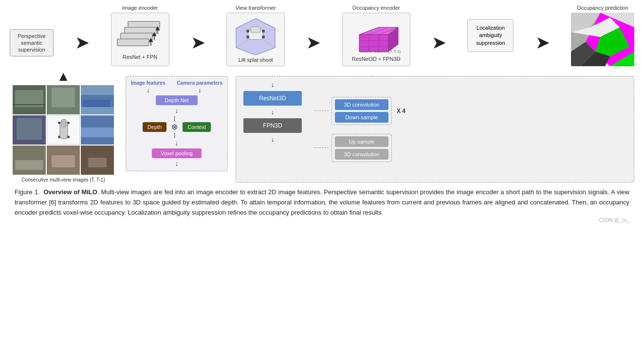  Describe the element at coordinates (177, 127) in the screenshot. I see `depth-context-row: Depth [ ⊗ ] Context` at that location.